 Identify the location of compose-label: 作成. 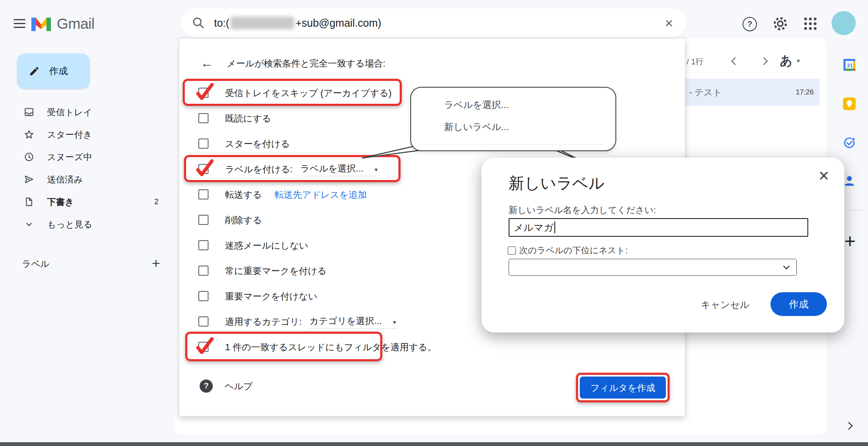
(58, 71).